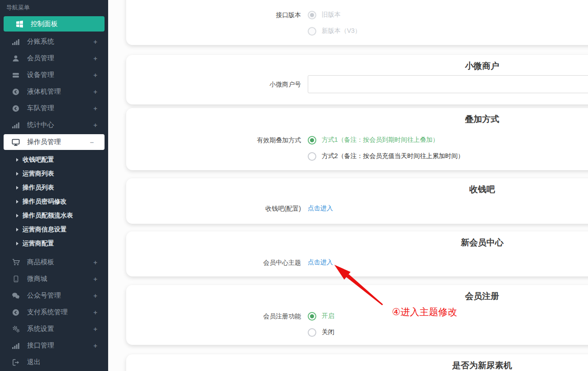  Describe the element at coordinates (16, 296) in the screenshot. I see `wechat-icon` at that location.